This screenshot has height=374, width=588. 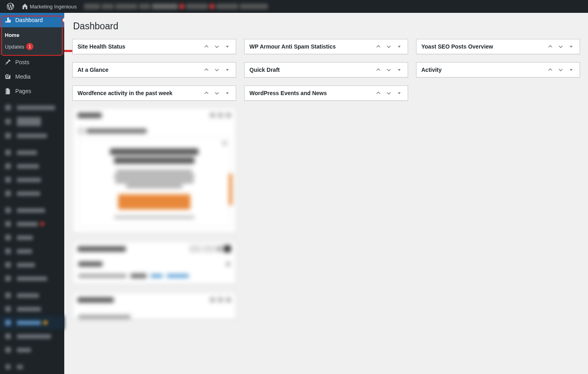 What do you see at coordinates (292, 47) in the screenshot?
I see `widget-title: WP Armour Anti Spam Statistics` at bounding box center [292, 47].